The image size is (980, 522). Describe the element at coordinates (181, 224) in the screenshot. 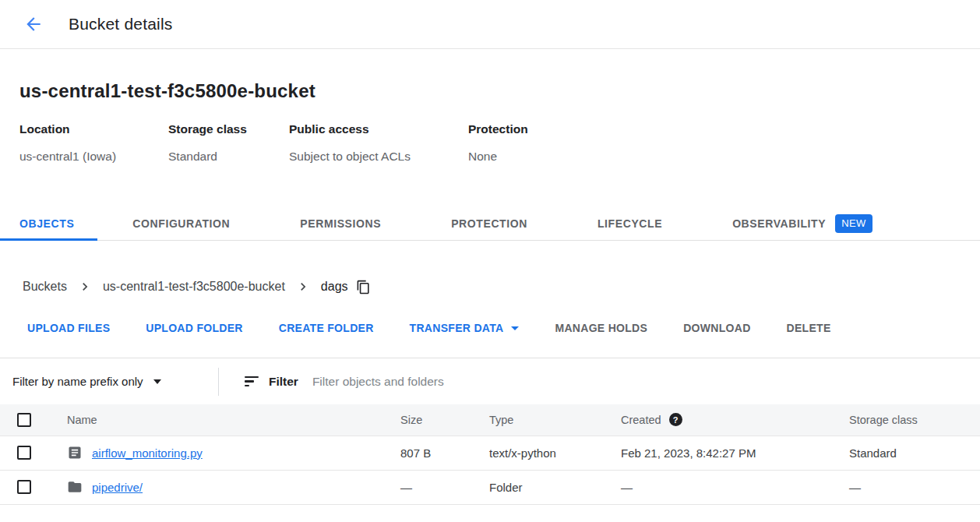

I see `tab-label: CONFIGURATION` at that location.